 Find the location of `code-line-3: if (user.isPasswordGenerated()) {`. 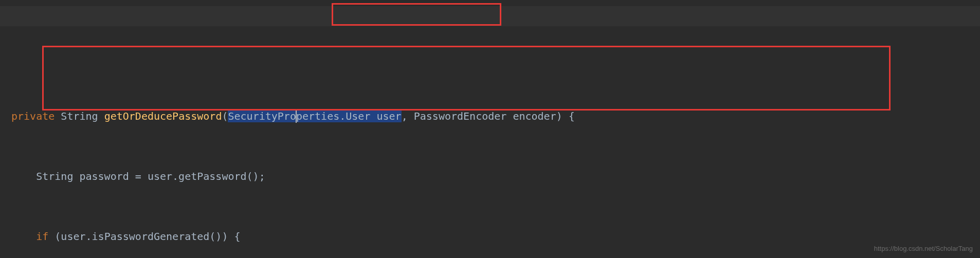

code-line-3: if (user.isPasswordGenerated()) { is located at coordinates (496, 236).